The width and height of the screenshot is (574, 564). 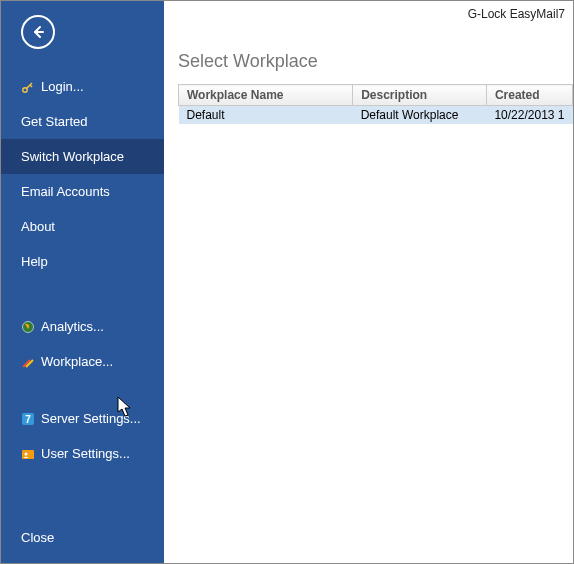 What do you see at coordinates (376, 62) in the screenshot?
I see `page-heading: Select Workplace` at bounding box center [376, 62].